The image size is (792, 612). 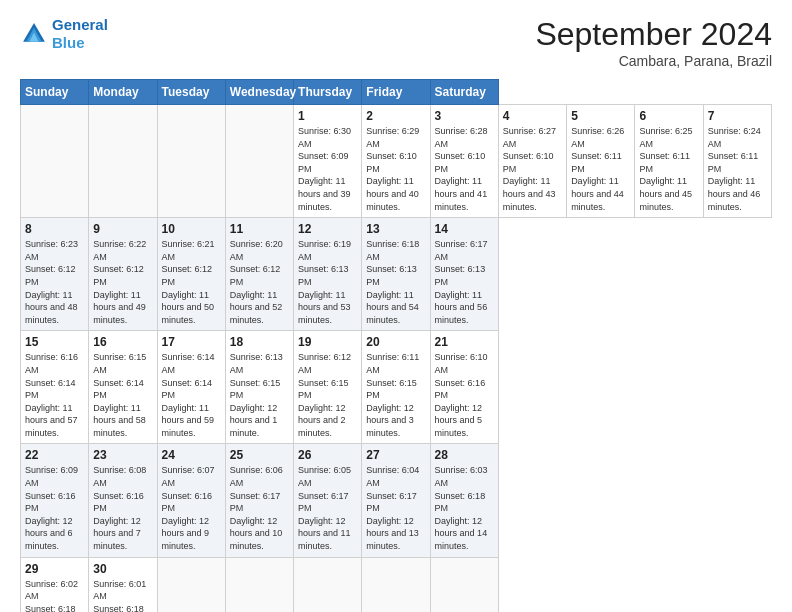 What do you see at coordinates (260, 395) in the screenshot?
I see `cell-content: Sunrise: 6:13 AMSunset: 6:15 PMDaylight:…` at bounding box center [260, 395].